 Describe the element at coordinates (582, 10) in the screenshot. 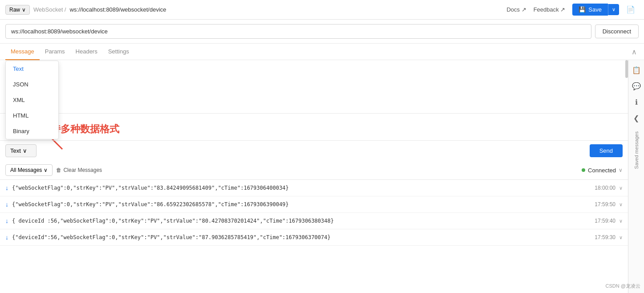

I see `save-icon: 💾` at that location.